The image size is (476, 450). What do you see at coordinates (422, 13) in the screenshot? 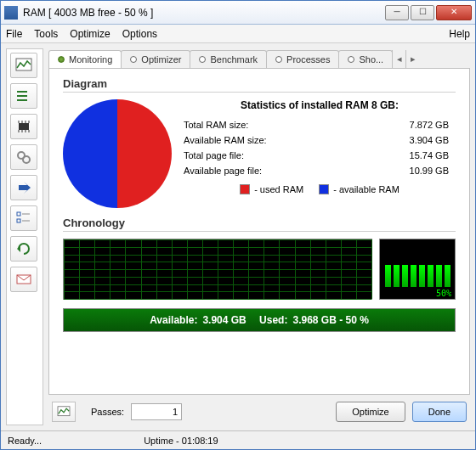
I see `maximize-button: ☐` at bounding box center [422, 13].